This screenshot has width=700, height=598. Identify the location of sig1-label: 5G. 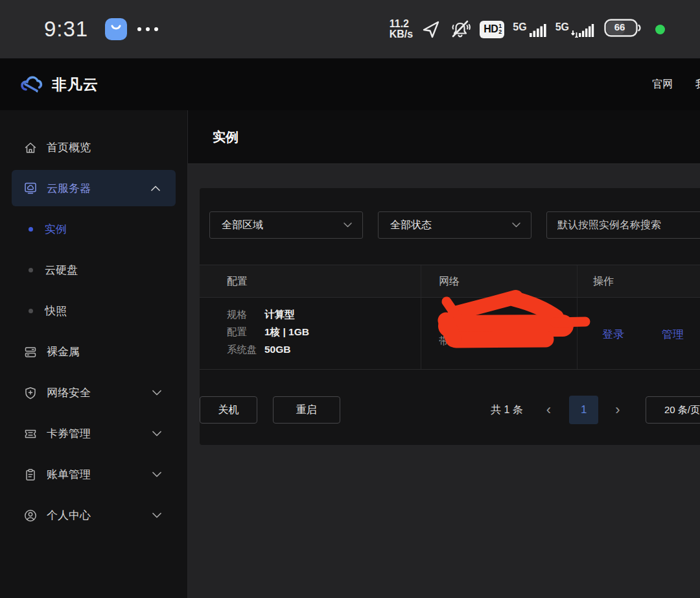
(520, 27).